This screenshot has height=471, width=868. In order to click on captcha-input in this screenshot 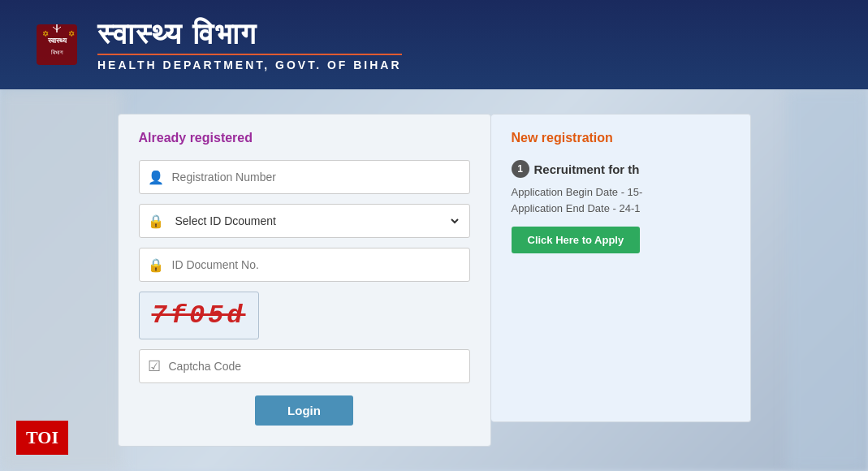, I will do `click(315, 366)`.